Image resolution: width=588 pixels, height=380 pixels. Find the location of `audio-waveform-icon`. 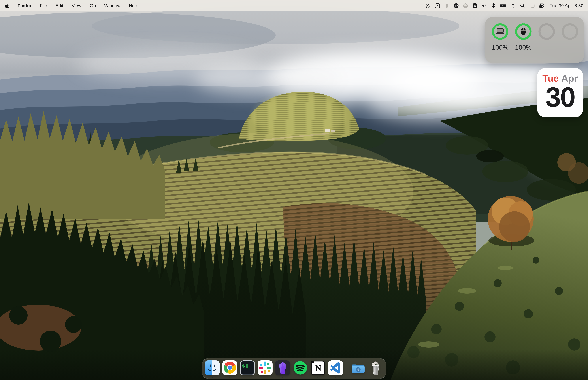

audio-waveform-icon is located at coordinates (456, 6).